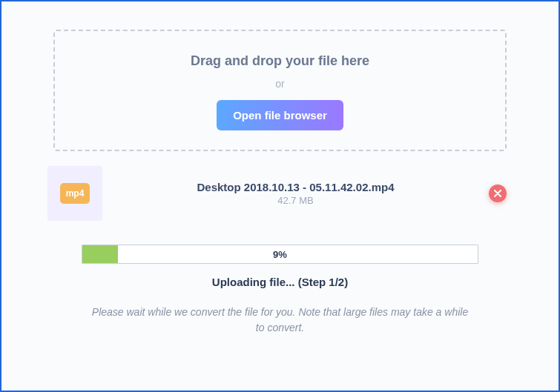  What do you see at coordinates (295, 200) in the screenshot?
I see `file-size: 42.7 MB` at bounding box center [295, 200].